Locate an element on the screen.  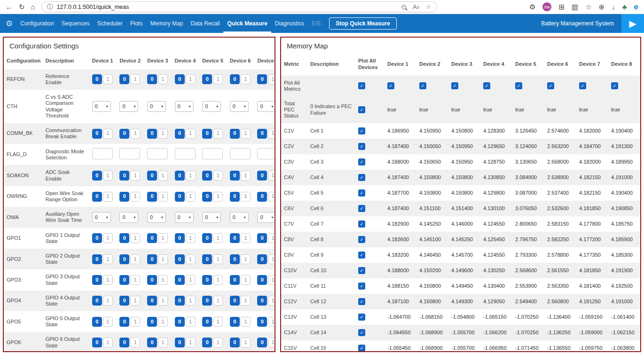
flag-d-device-2-input is located at coordinates (130, 154).